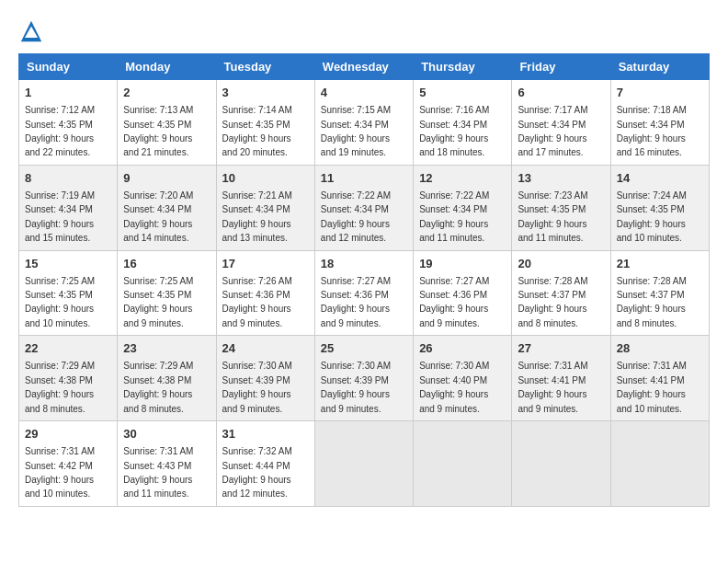  I want to click on day-info: Sunrise: 7:32 AMSunset: 4:44 PMDaylight:…, so click(257, 473).